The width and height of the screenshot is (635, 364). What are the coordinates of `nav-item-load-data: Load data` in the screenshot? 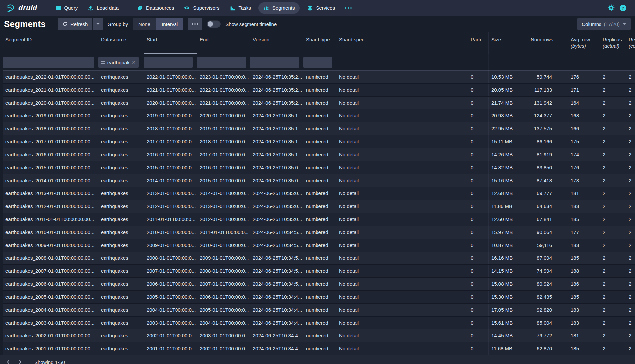 It's located at (103, 8).